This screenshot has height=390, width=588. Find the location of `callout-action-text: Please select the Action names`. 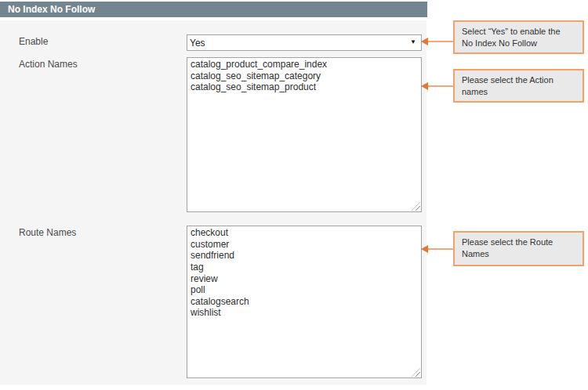

callout-action-text: Please select the Action names is located at coordinates (508, 86).